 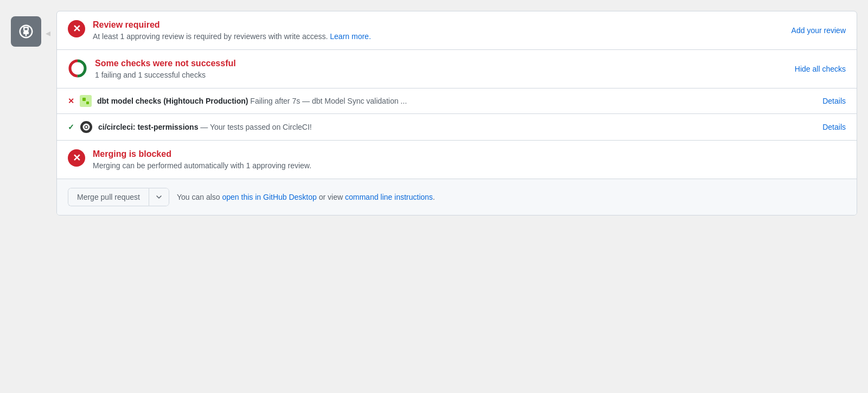 I want to click on check-circleci-details-link: Details, so click(x=834, y=127).